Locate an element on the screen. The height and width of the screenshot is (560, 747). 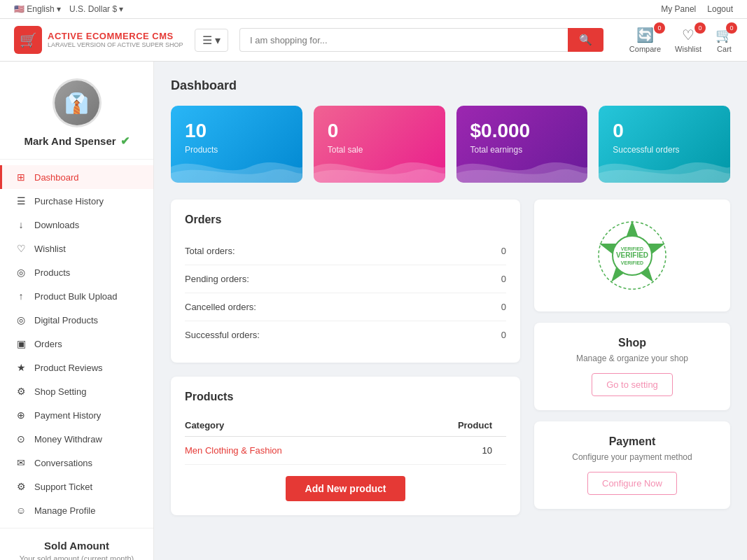
order-row-pending: Pending orders: 0 is located at coordinates (346, 279).